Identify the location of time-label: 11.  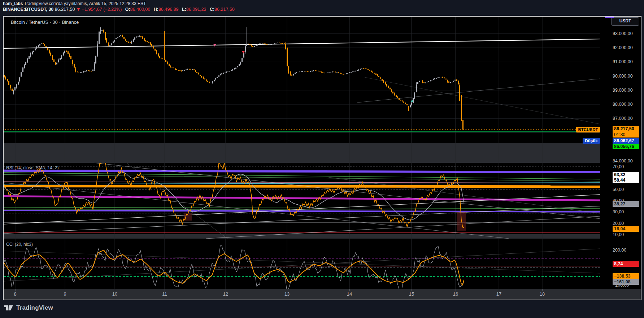
(165, 294).